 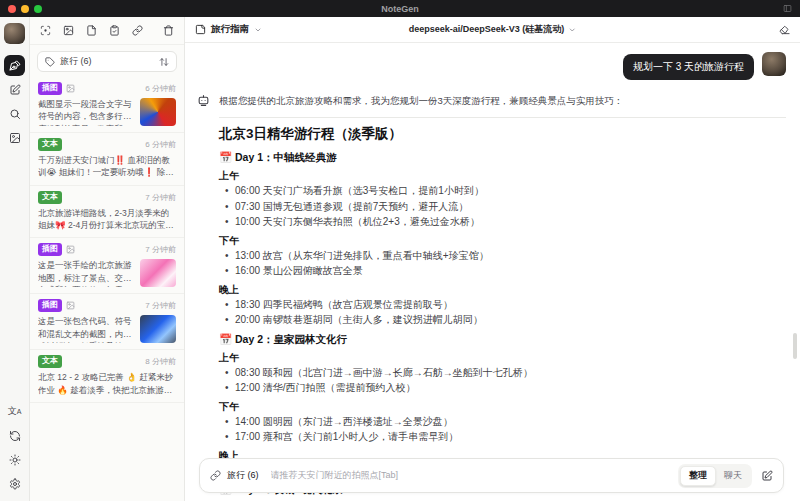 I want to click on rail-item-search, so click(x=14, y=114).